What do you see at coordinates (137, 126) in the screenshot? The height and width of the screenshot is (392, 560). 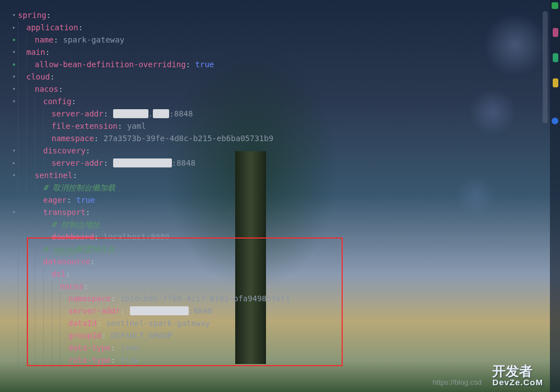 I see `val-file-ext: yaml` at bounding box center [137, 126].